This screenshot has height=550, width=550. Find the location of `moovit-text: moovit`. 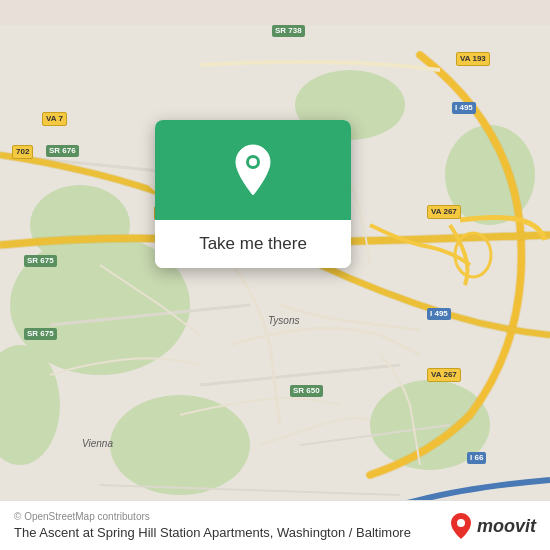

moovit-text: moovit is located at coordinates (506, 526).